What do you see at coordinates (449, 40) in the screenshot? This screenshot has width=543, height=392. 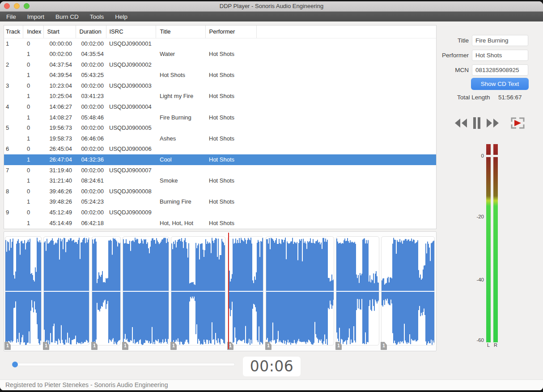 I see `title-field-label: Title` at bounding box center [449, 40].